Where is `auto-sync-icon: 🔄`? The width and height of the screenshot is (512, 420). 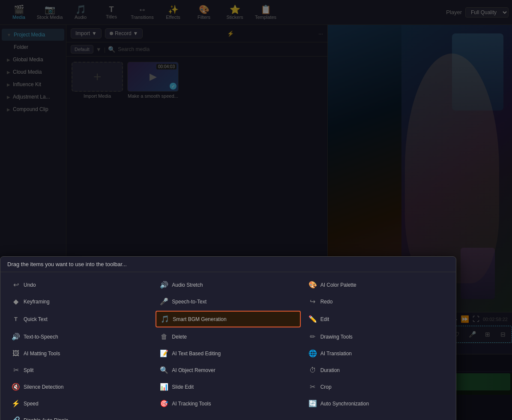 auto-sync-icon: 🔄 is located at coordinates (313, 404).